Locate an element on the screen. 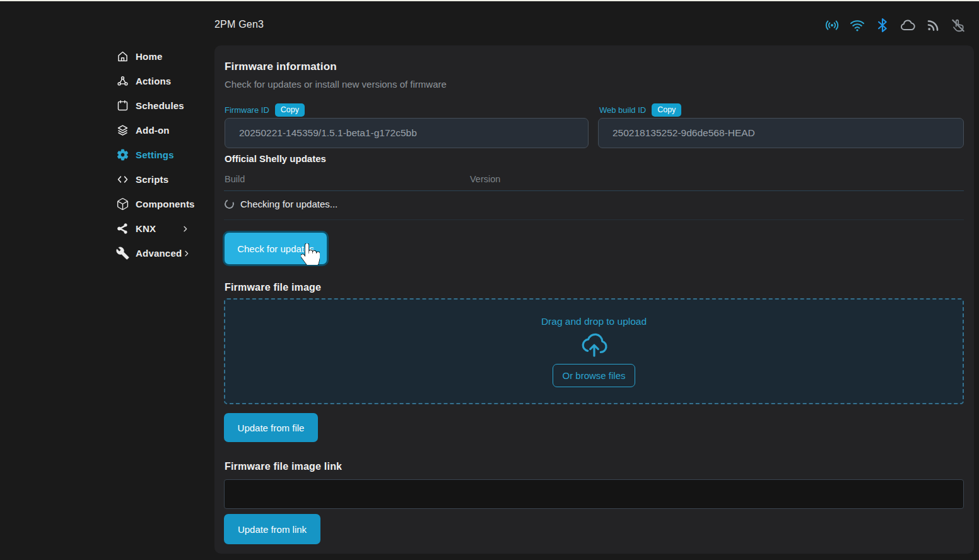 The image size is (979, 560). bluetooth-icon is located at coordinates (882, 25).